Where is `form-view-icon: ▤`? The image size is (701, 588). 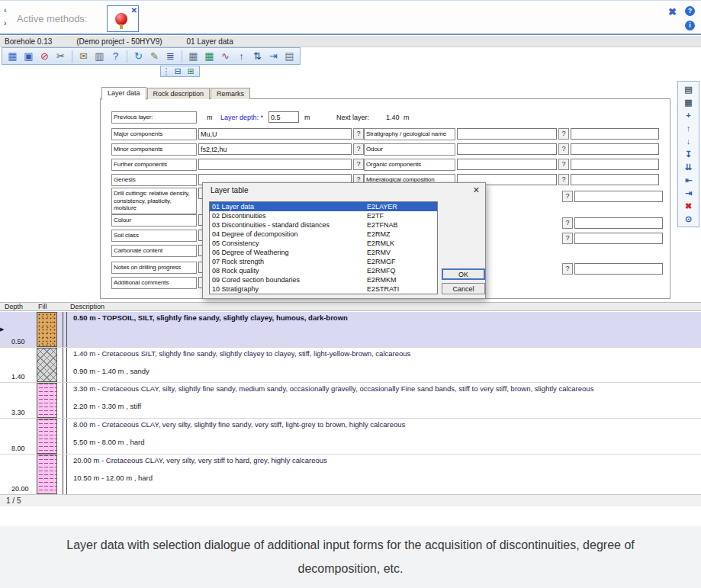 form-view-icon: ▤ is located at coordinates (688, 89).